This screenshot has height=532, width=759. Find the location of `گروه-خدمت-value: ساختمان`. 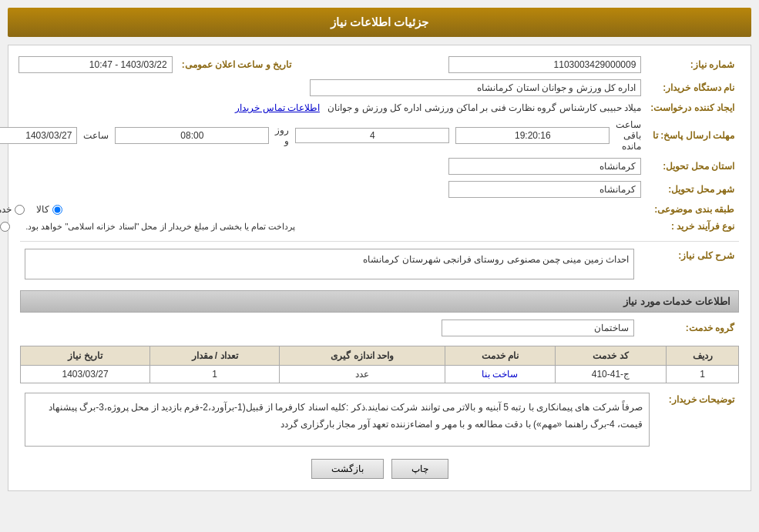

گروه-خدمت-value: ساختمان is located at coordinates (538, 328).